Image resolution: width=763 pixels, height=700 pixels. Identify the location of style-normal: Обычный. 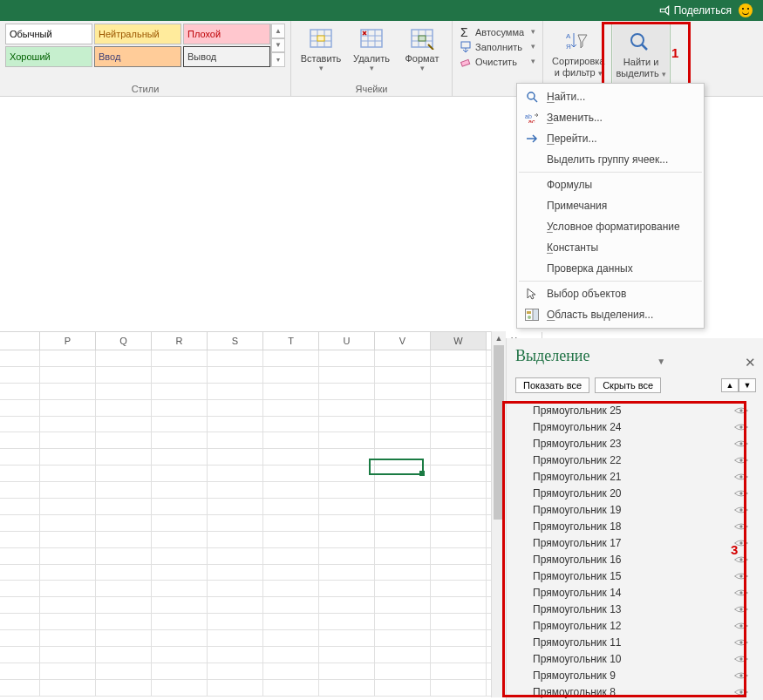
(49, 34).